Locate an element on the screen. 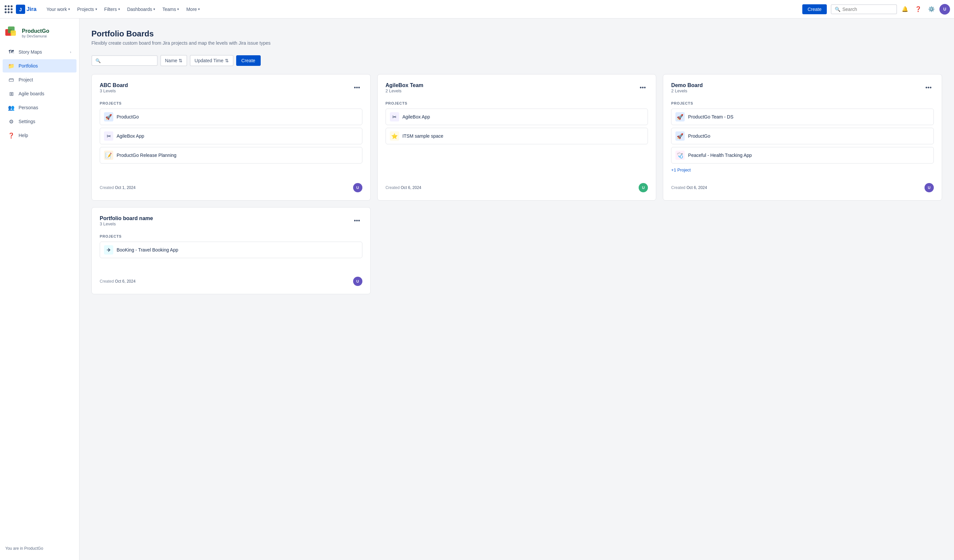 The height and width of the screenshot is (560, 954). sidebar-item-label: Project is located at coordinates (45, 80).